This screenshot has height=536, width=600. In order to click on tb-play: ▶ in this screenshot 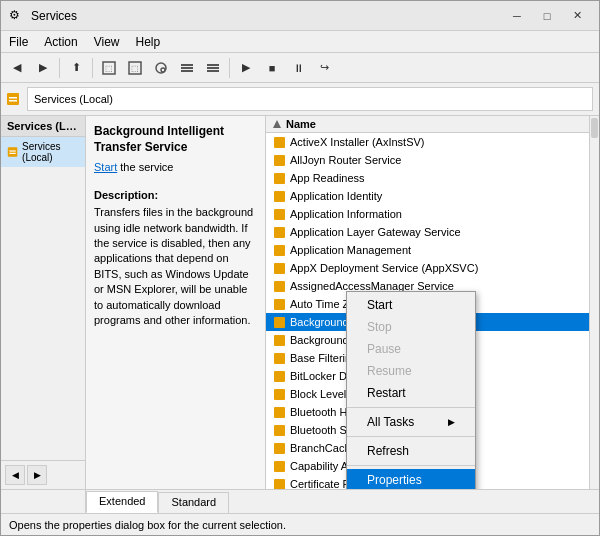, I will do `click(246, 68)`.